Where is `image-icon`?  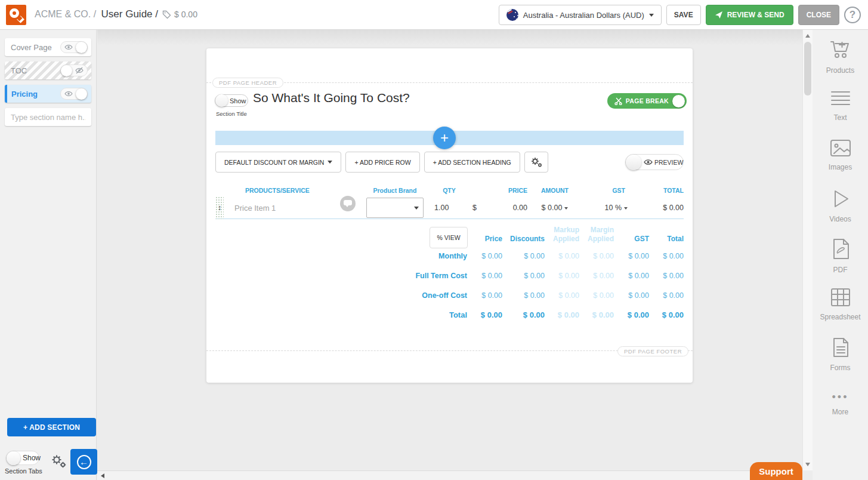
image-icon is located at coordinates (841, 149).